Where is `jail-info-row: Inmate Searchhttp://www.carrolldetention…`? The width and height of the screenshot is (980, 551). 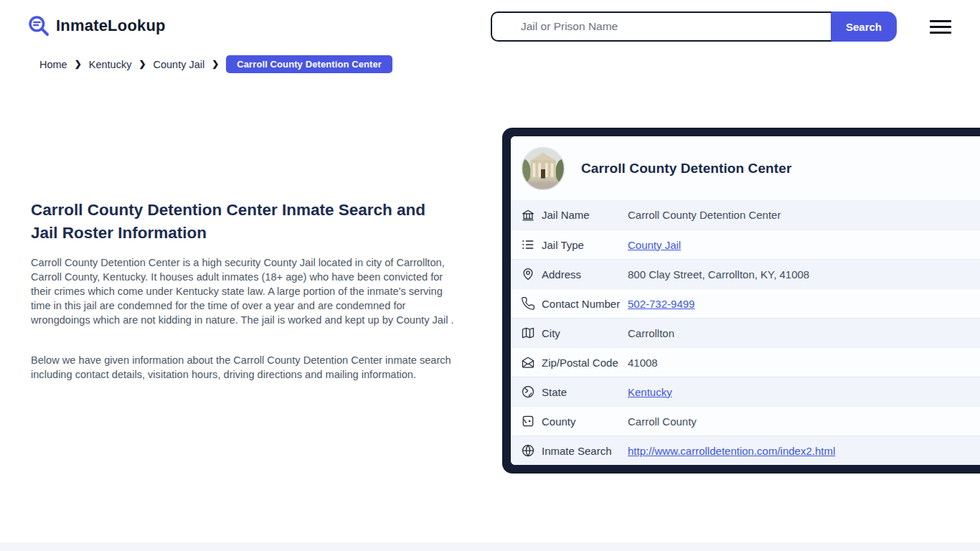
jail-info-row: Inmate Searchhttp://www.carrolldetention… is located at coordinates (745, 451).